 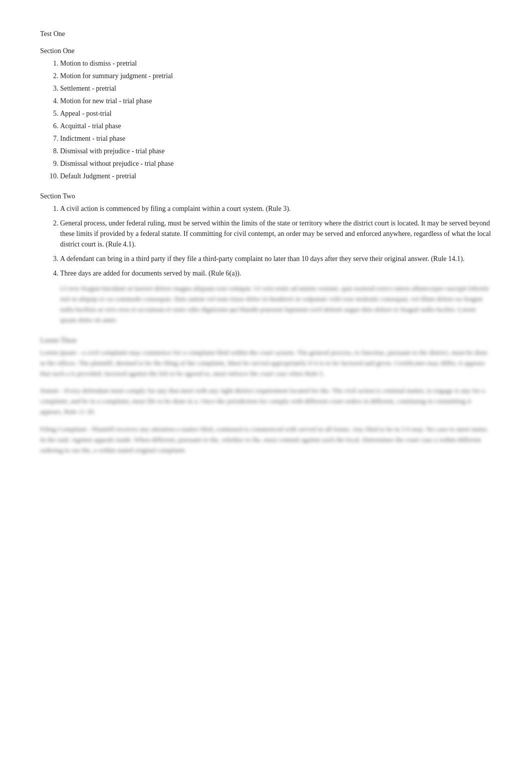 I want to click on list-item: Three days are added for documents serve…, so click(x=276, y=274).